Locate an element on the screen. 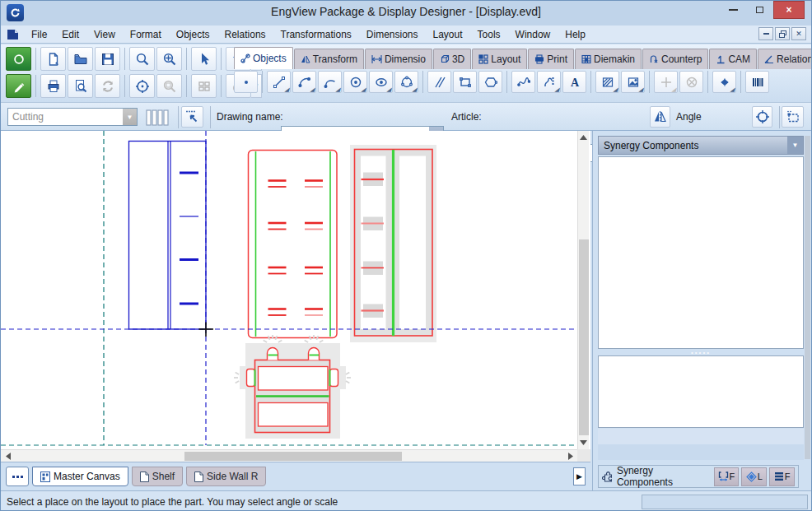 This screenshot has width=812, height=511. pick-point-button is located at coordinates (193, 117).